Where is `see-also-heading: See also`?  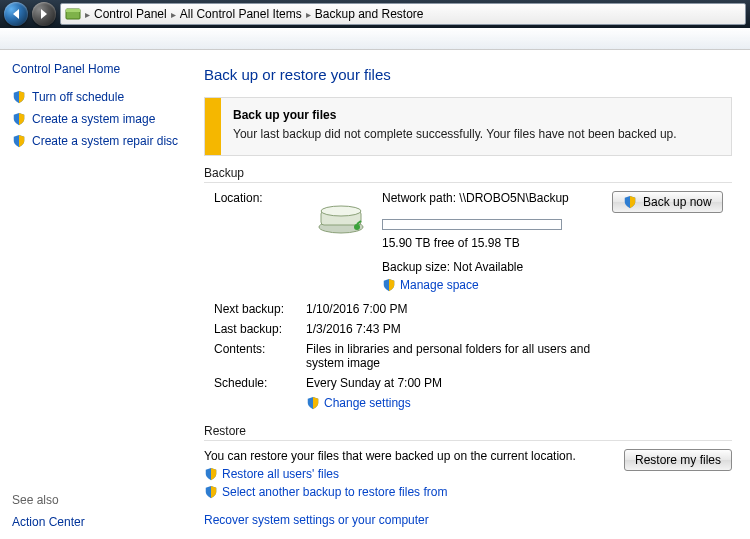 see-also-heading: See also is located at coordinates (100, 500).